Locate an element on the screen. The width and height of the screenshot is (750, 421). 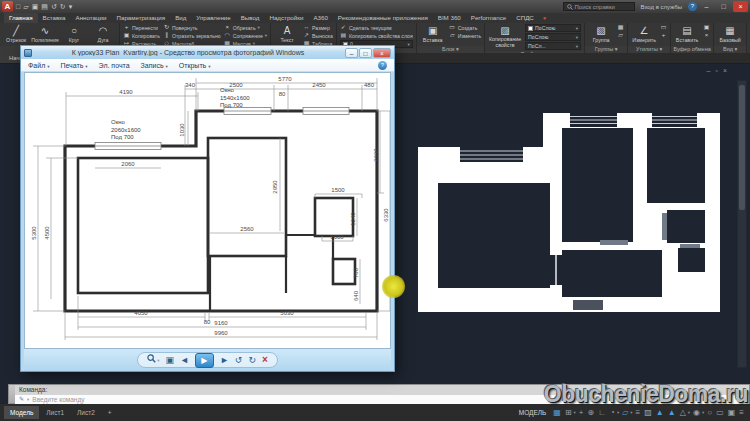
arc-button: ◠Дуга is located at coordinates (103, 34).